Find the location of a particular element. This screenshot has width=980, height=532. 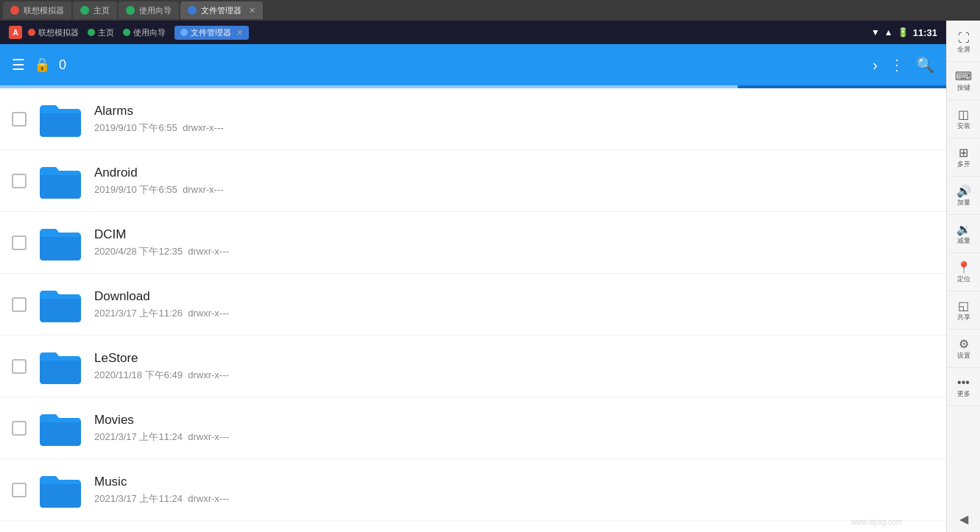

multiopen-label: 多开 is located at coordinates (964, 165).